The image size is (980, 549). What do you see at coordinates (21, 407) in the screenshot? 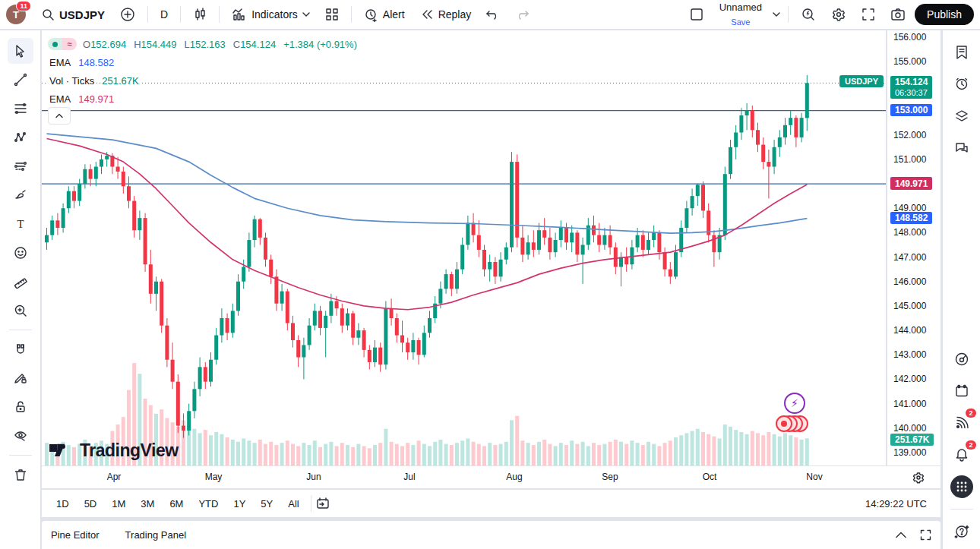
I see `lock-drawings-button` at bounding box center [21, 407].